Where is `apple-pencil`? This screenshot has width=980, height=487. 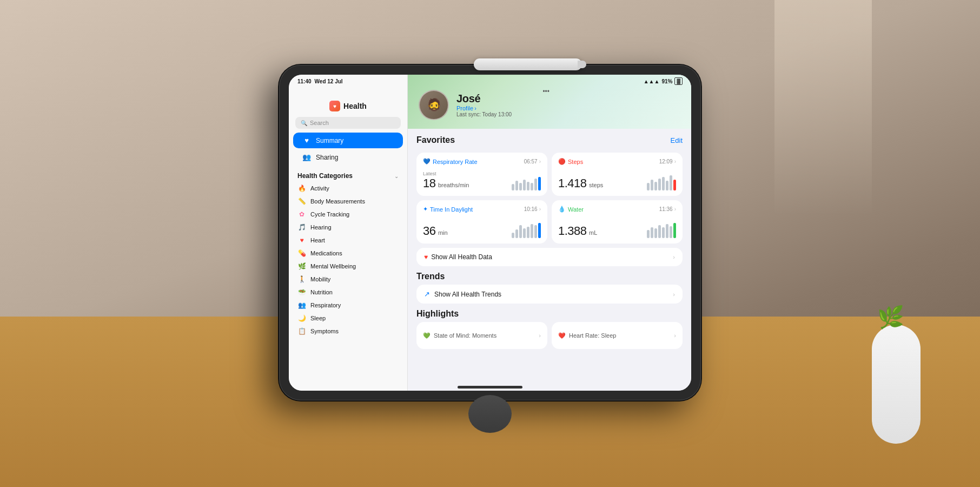 apple-pencil is located at coordinates (528, 64).